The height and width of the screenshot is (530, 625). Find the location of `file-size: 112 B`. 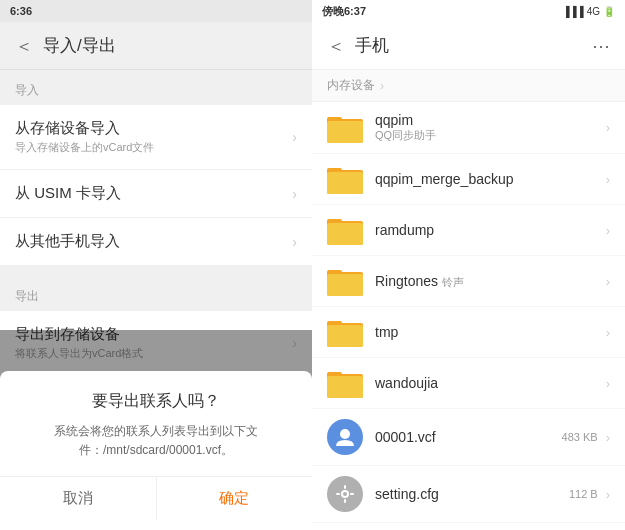

file-size: 112 B is located at coordinates (584, 494).